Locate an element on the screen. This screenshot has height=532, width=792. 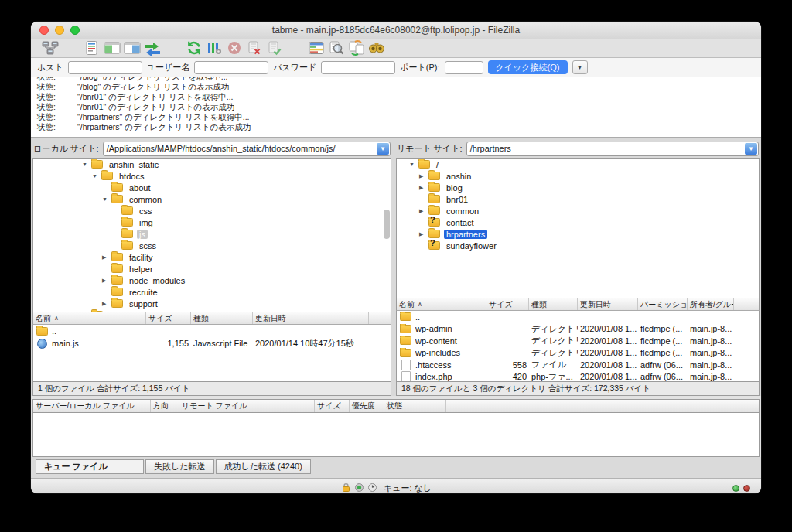
tab-failed-transfers: 失敗した転送 is located at coordinates (179, 467).